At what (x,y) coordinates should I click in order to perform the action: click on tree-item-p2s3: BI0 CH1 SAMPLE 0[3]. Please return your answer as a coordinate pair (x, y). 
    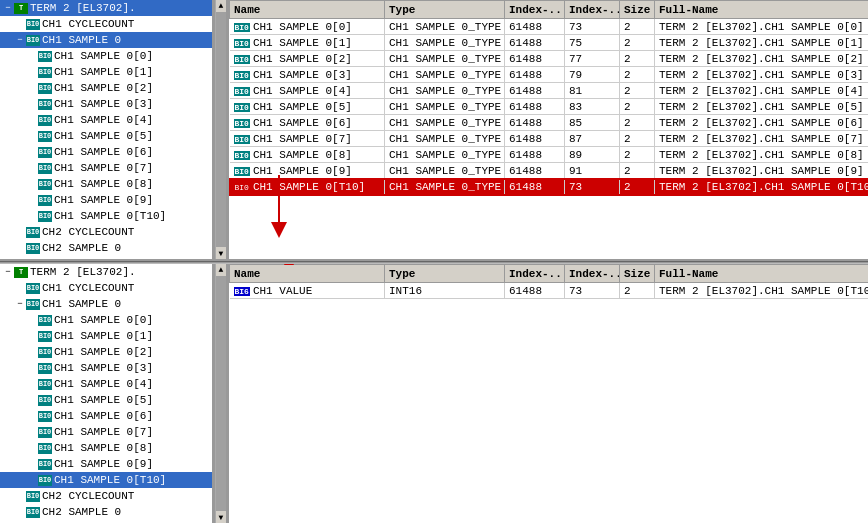
    Looking at the image, I should click on (106, 368).